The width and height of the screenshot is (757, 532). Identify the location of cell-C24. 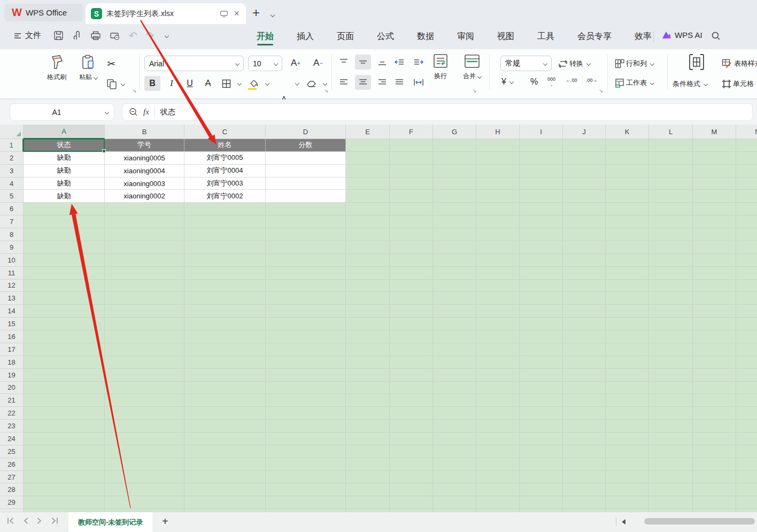
(225, 439).